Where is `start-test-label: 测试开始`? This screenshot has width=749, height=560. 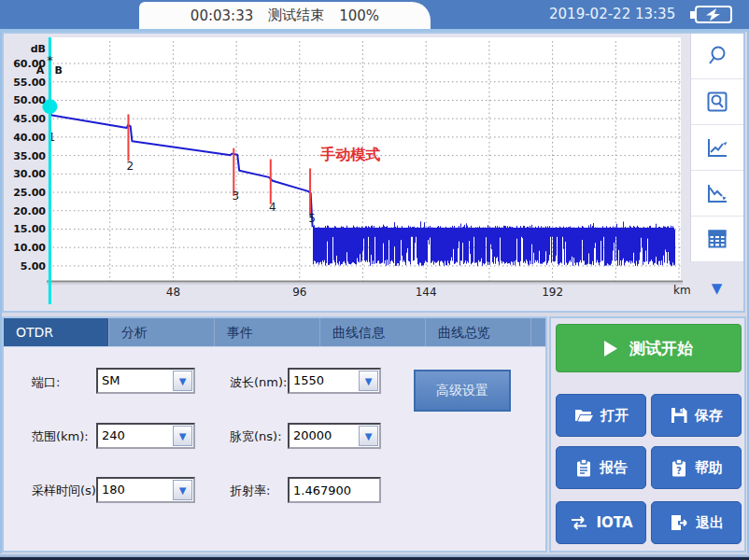 start-test-label: 测试开始 is located at coordinates (661, 349).